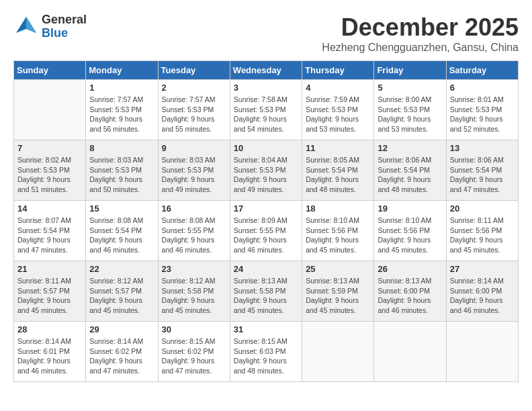  What do you see at coordinates (420, 34) in the screenshot?
I see `title-section: December 2025 Hezheng Chengguanzhen, Gan…` at bounding box center [420, 34].